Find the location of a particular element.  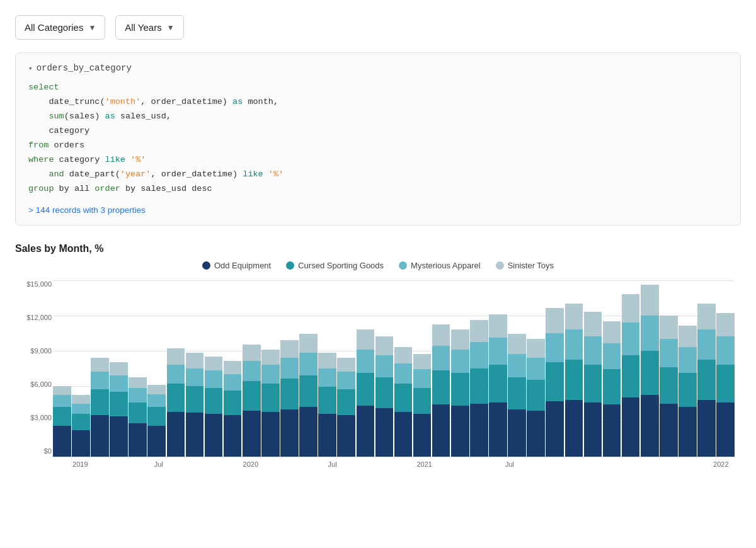

x-axis-label: 2019 is located at coordinates (80, 464).